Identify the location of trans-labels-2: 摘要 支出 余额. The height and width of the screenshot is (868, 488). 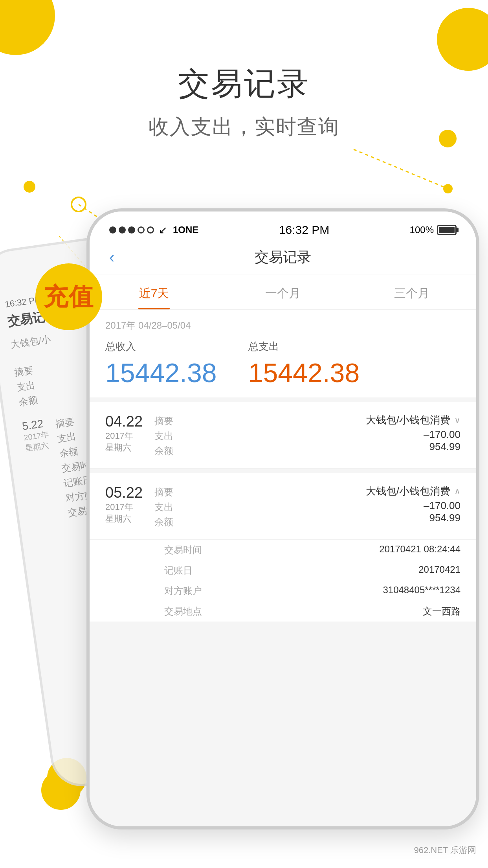
(164, 506).